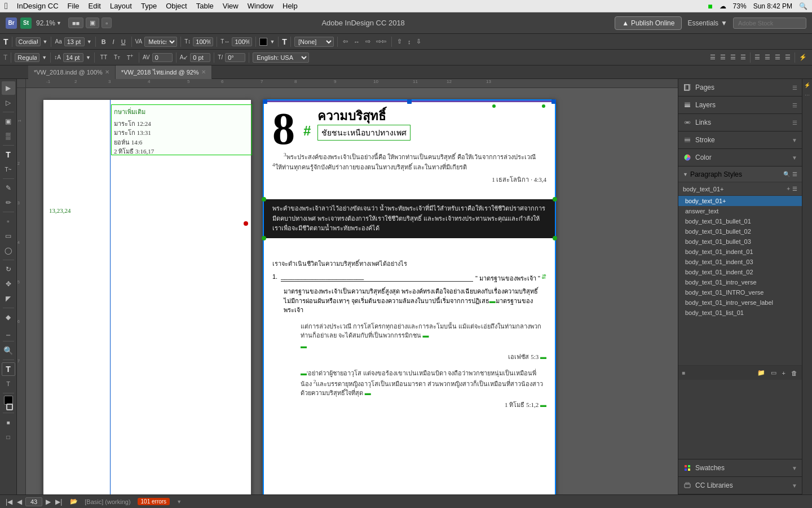  What do you see at coordinates (314, 42) in the screenshot?
I see `style-select: [None]` at bounding box center [314, 42].